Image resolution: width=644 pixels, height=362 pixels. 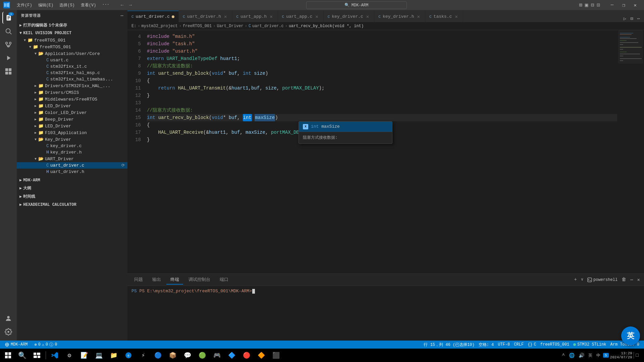 I want to click on status-stm32: STM32 STLink, so click(x=590, y=345).